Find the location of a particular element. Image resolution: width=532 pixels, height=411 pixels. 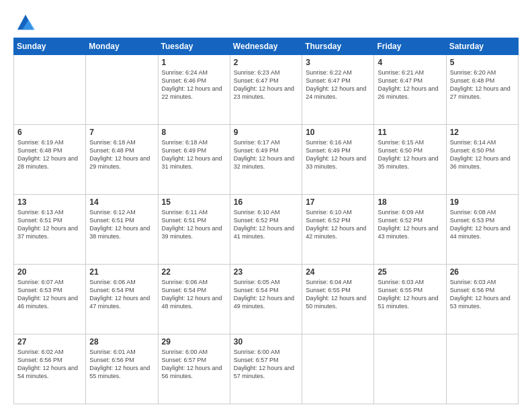

calendar-cell: 6Sunrise: 6:19 AMSunset: 6:48 PMDaylight… is located at coordinates (50, 160).